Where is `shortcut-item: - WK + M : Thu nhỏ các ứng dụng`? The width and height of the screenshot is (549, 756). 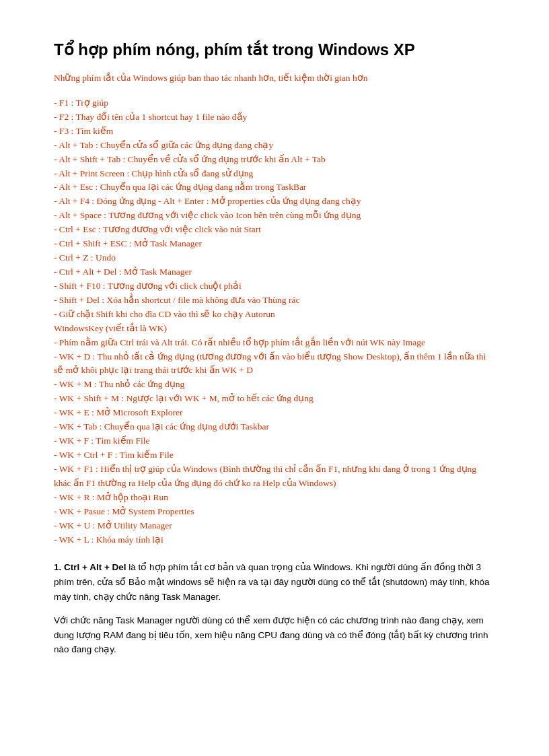 shortcut-item: - WK + M : Thu nhỏ các ứng dụng is located at coordinates (274, 385).